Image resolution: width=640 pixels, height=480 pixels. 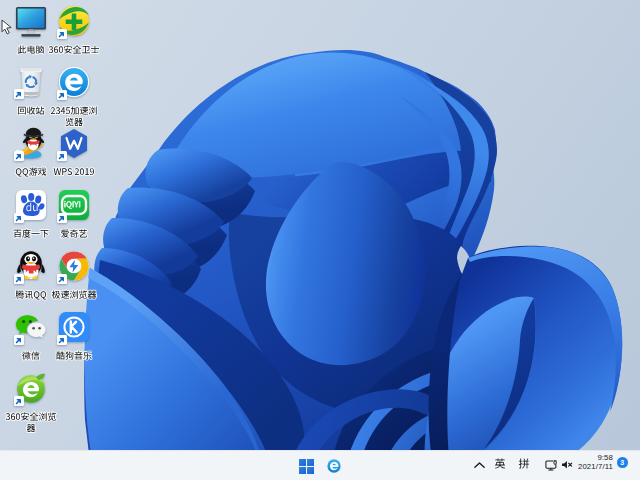 I want to click on desktop-icon-iqiyi: 爱奇艺, so click(x=74, y=216).